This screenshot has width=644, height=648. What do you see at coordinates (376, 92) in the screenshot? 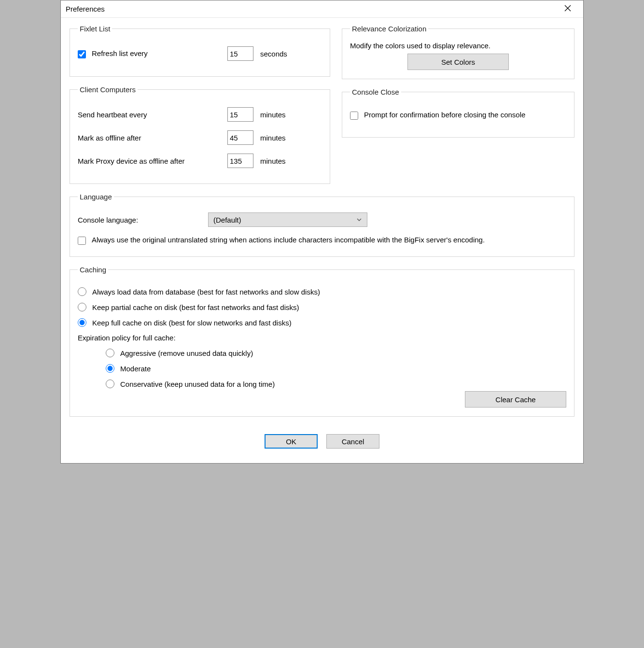
I see `console-close-legend: Console Close` at bounding box center [376, 92].